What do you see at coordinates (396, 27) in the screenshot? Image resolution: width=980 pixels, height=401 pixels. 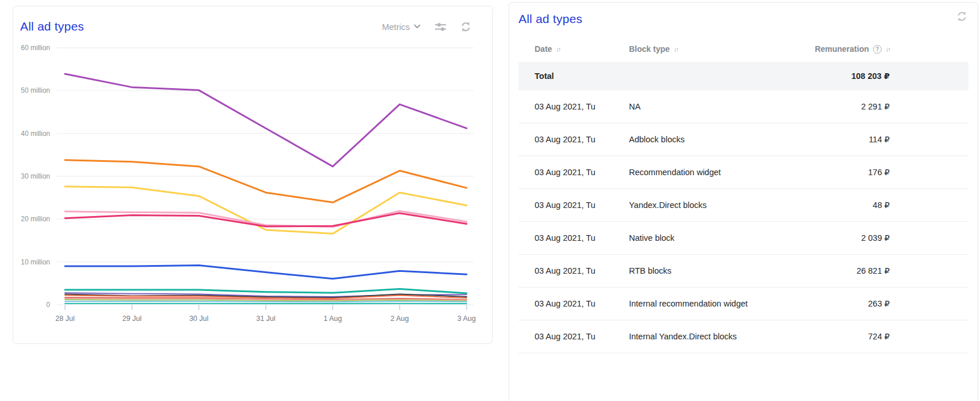 I see `metrics-dropdown-label: Metrics` at bounding box center [396, 27].